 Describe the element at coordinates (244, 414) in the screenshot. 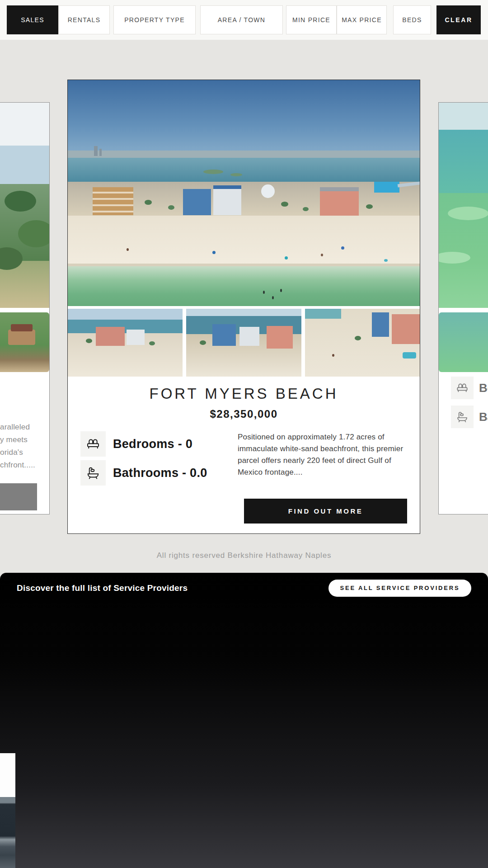

I see `listing-price: $28,350,000` at that location.